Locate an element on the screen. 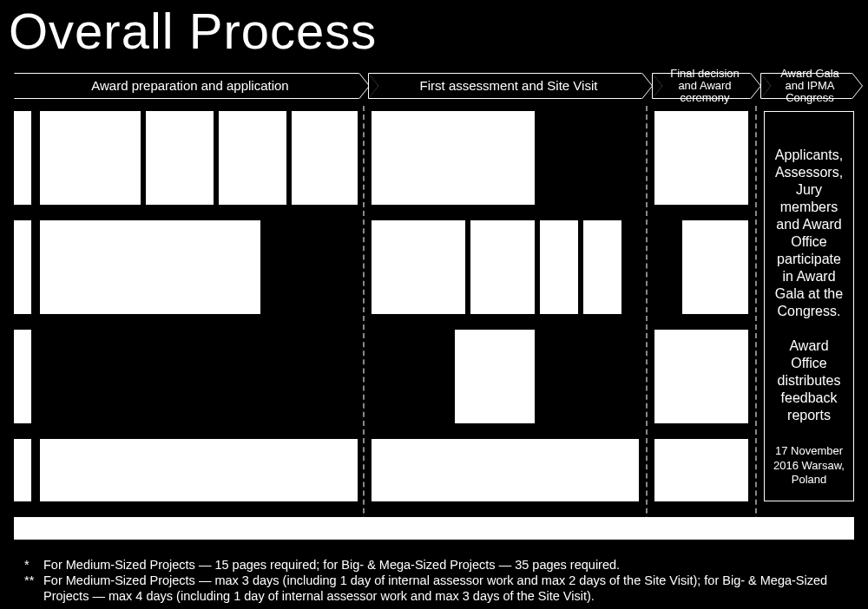  phase-4-label: Award Gala and IPMA Congress is located at coordinates (806, 87).